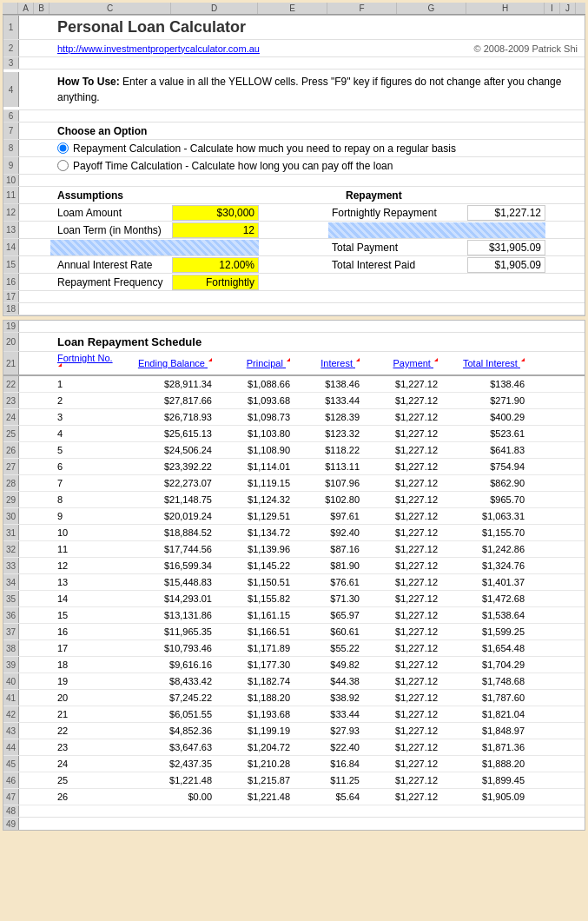 This screenshot has width=588, height=921. Describe the element at coordinates (377, 195) in the screenshot. I see `repayment-heading: Repayment` at that location.